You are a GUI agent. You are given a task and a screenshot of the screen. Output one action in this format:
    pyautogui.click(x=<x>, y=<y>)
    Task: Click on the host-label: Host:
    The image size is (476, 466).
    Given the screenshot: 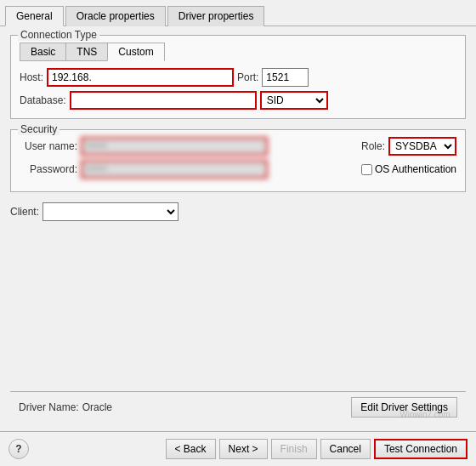 What is the action you would take?
    pyautogui.click(x=31, y=77)
    